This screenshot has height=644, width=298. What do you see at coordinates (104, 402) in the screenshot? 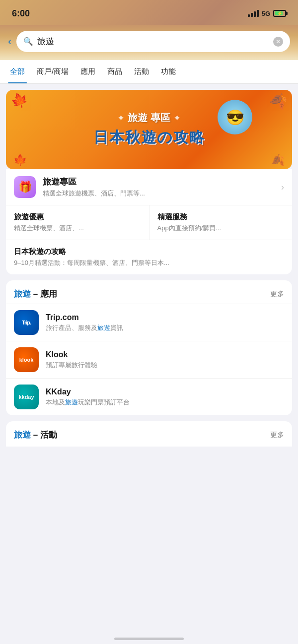
I see `app-desc-kkday-suffix: 玩樂門票預訂平台` at bounding box center [104, 402].